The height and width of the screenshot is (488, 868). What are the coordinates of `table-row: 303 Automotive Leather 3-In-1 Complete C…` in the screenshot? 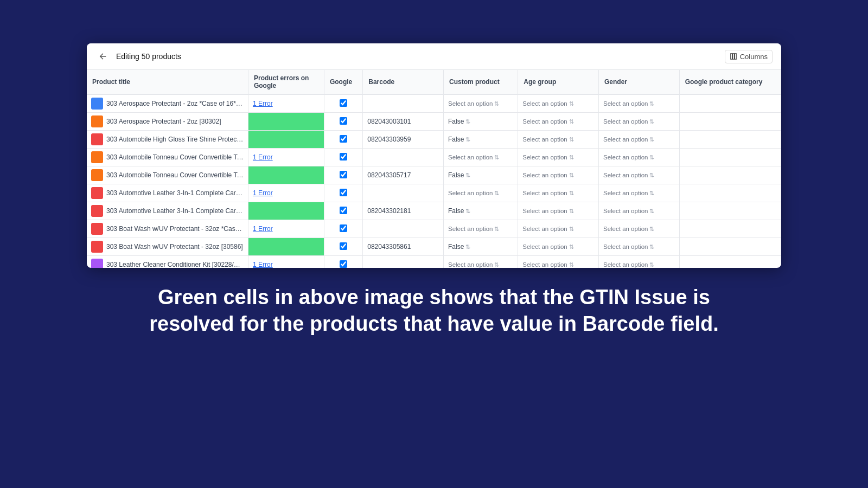 It's located at (434, 211).